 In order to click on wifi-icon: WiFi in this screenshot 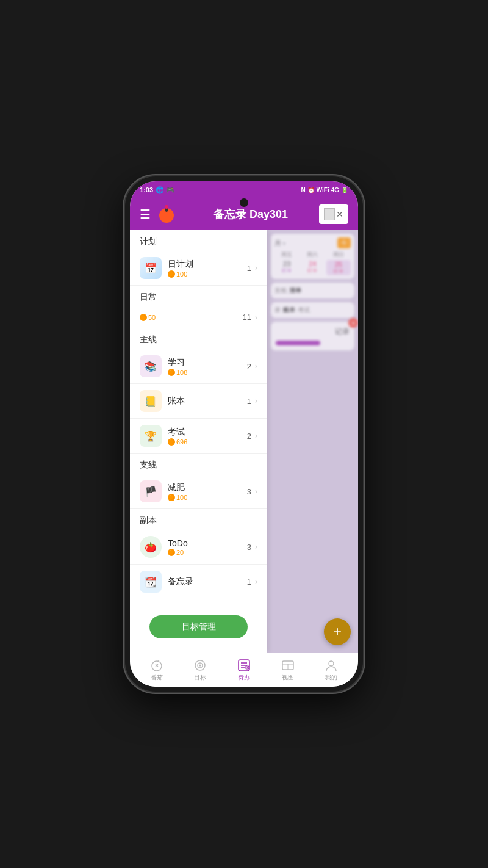, I will do `click(323, 190)`.